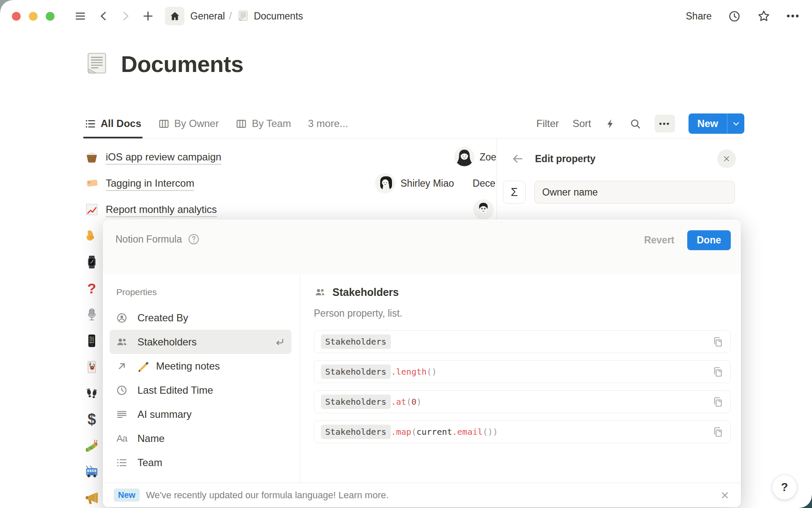  I want to click on formula-example-row: Stakeholders.map(current.email()), so click(522, 432).